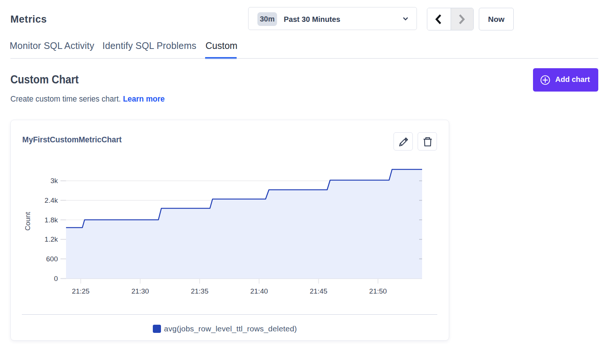  What do you see at coordinates (51, 220) in the screenshot?
I see `svg-text: 1.8k` at bounding box center [51, 220].